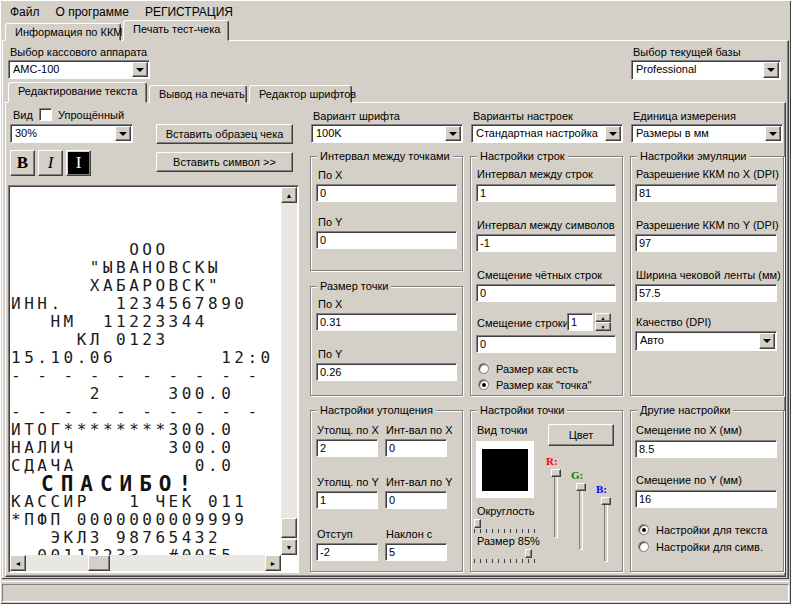 Image resolution: width=791 pixels, height=604 pixels. I want to click on shift-y-input, so click(706, 499).